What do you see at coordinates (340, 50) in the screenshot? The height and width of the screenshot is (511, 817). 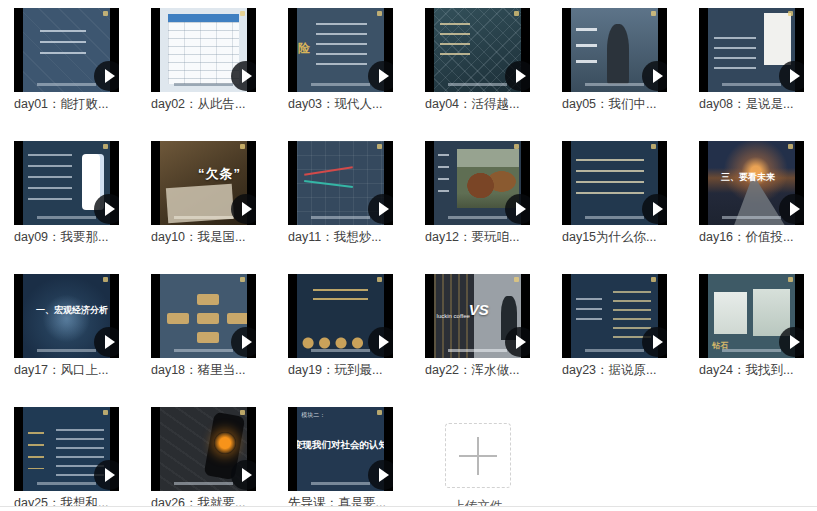 I see `video-thumbnail: 险` at bounding box center [340, 50].